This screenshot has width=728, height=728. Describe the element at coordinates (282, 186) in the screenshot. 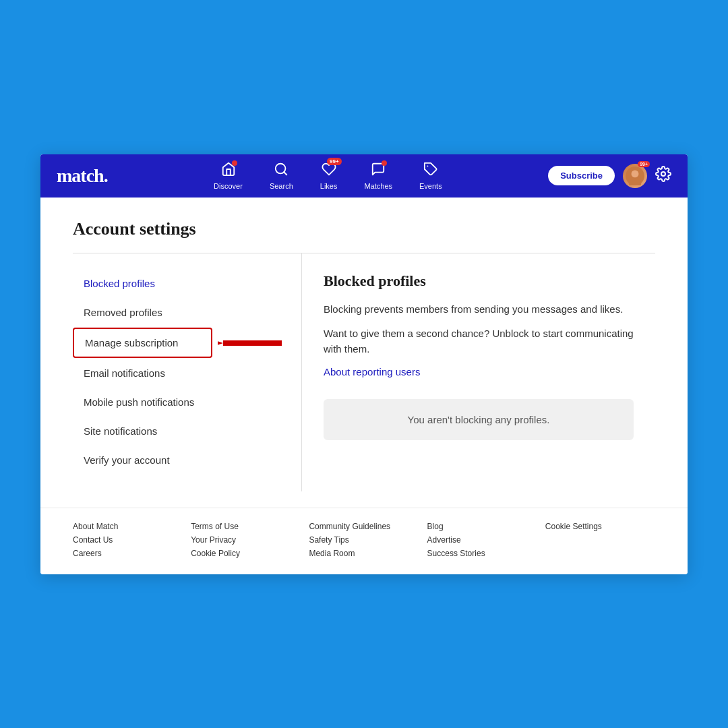

I see `search-label: Search` at that location.